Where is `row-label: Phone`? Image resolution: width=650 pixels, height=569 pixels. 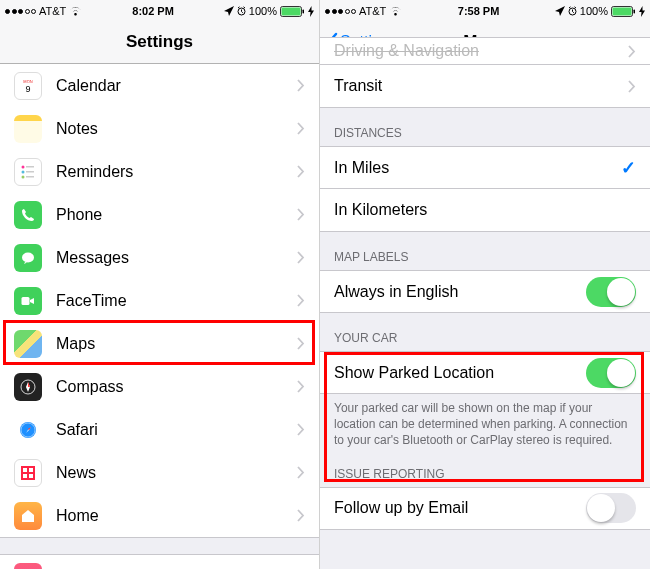 row-label: Phone is located at coordinates (176, 215).